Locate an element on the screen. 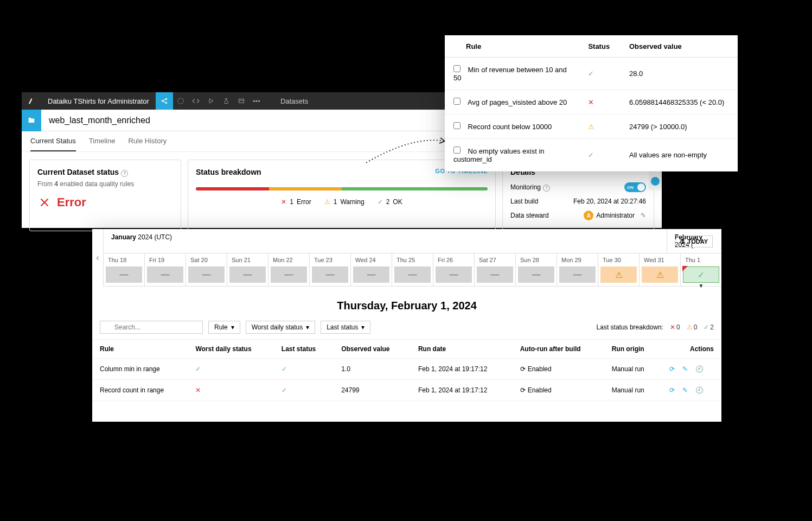 The width and height of the screenshot is (812, 521). day-header: Tue 30 is located at coordinates (618, 260).